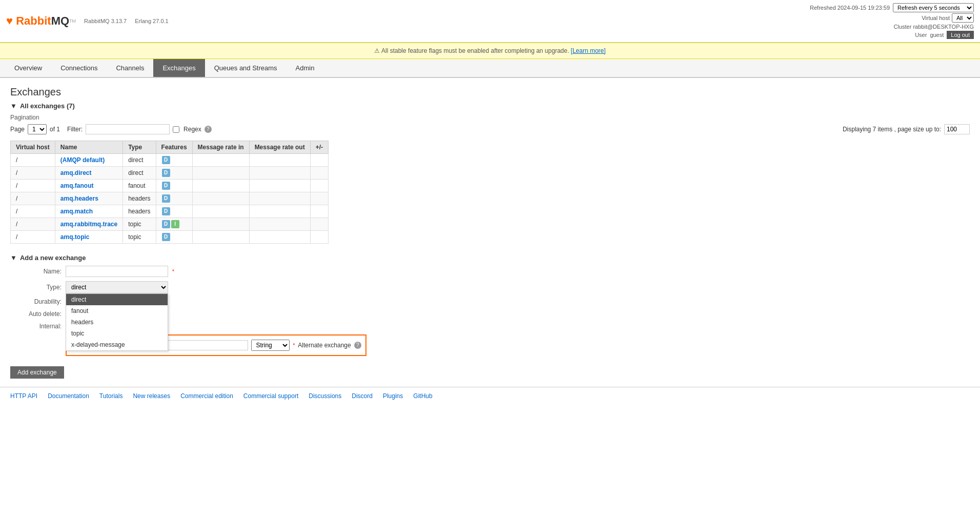 The height and width of the screenshot is (513, 980). Describe the element at coordinates (271, 345) in the screenshot. I see `argument-type-select: String Number Boolean` at that location.